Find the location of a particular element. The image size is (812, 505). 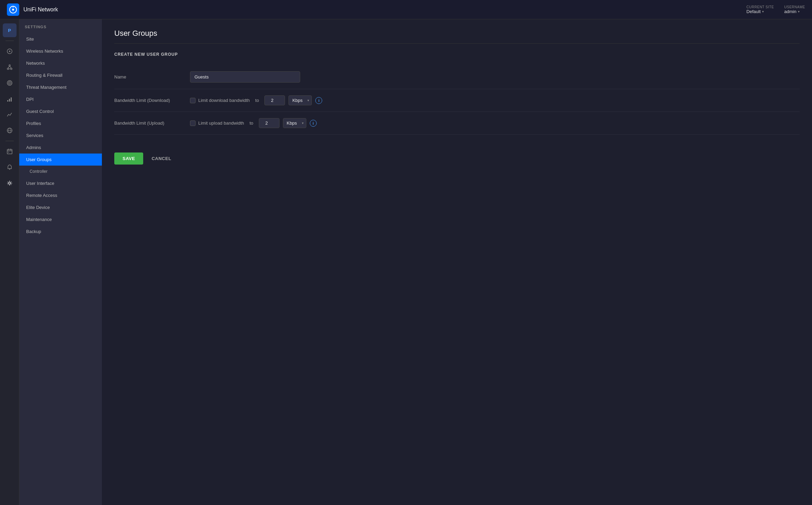

bw-upload-unit-select: Kbps Mbps is located at coordinates (295, 123).